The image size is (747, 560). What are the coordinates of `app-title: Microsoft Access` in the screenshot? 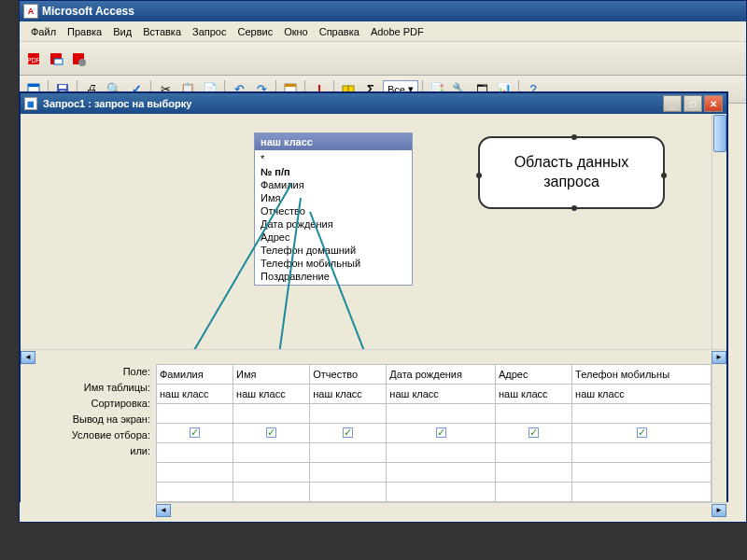 It's located at (88, 11).